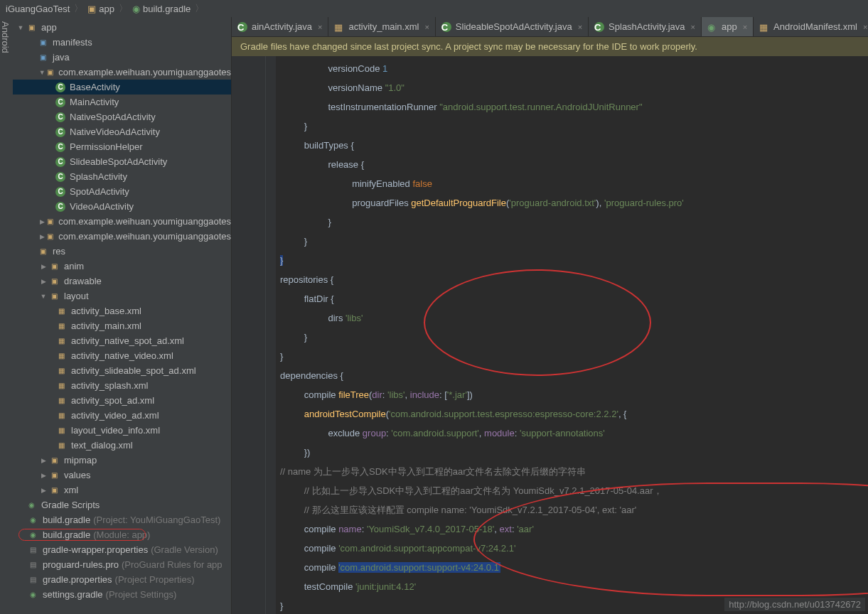 Image resolution: width=868 pixels, height=614 pixels. Describe the element at coordinates (122, 266) in the screenshot. I see `tree-folder: ▶▣anim` at that location.